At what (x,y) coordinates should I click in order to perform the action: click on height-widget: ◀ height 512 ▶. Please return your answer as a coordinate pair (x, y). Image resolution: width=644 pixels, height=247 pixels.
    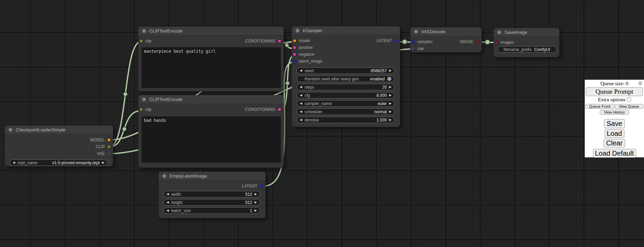
    Looking at the image, I should click on (212, 203).